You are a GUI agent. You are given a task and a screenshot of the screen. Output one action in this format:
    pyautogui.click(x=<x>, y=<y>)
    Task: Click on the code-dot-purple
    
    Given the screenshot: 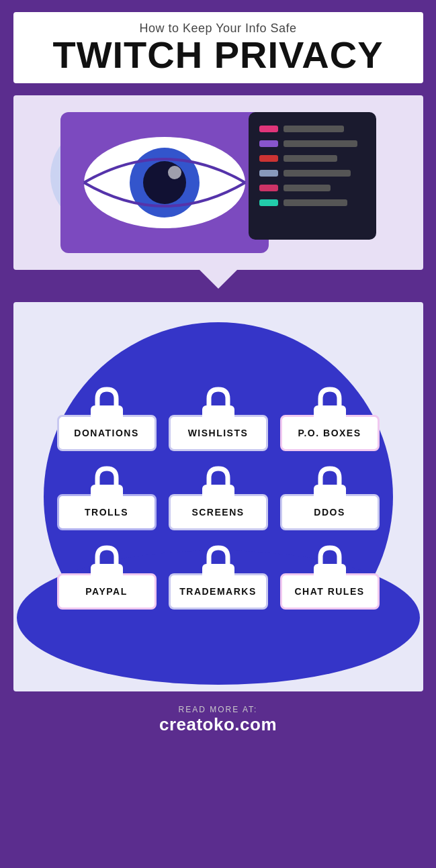 What is the action you would take?
    pyautogui.click(x=269, y=144)
    